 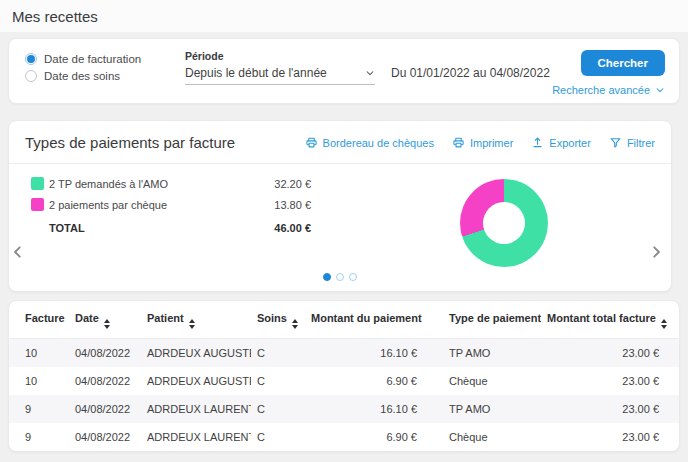 What do you see at coordinates (344, 409) in the screenshot?
I see `table-row: 904/08/2022ADRDEUX LAURENTC16.10 €TP AMO…` at bounding box center [344, 409].